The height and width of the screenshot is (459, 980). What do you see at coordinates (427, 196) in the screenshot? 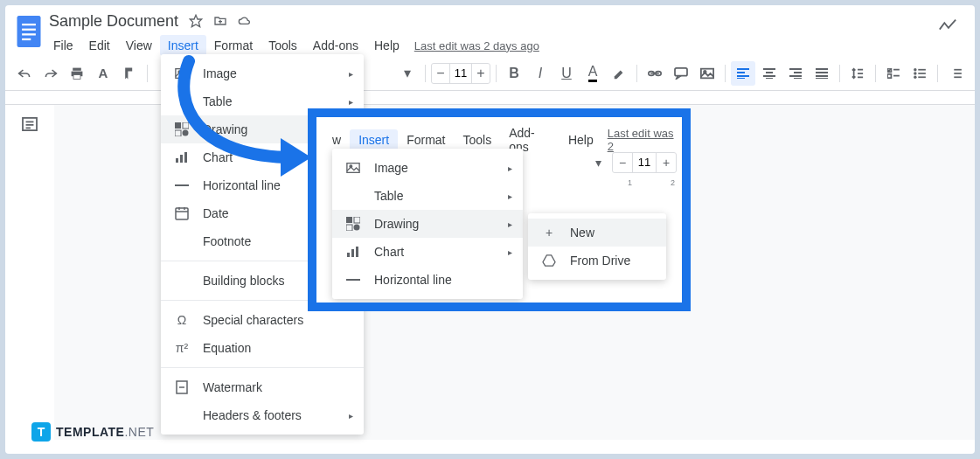
I see `callout-insert-table: Table▸` at bounding box center [427, 196].